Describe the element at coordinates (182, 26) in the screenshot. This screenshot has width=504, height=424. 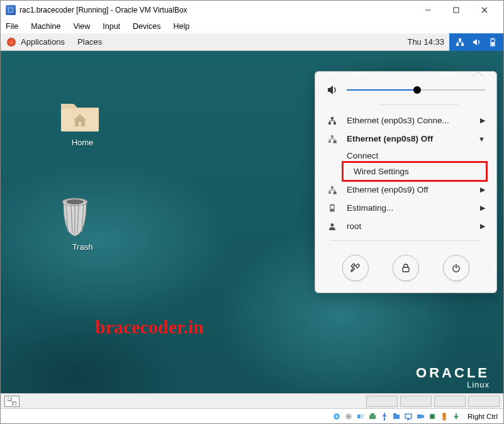
I see `menu-help: Help` at that location.